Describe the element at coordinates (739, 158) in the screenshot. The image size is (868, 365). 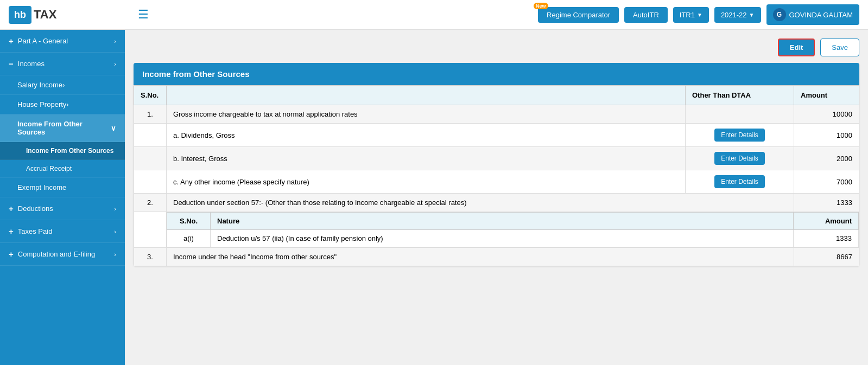
I see `enter-details-interest-button: Enter Details` at that location.